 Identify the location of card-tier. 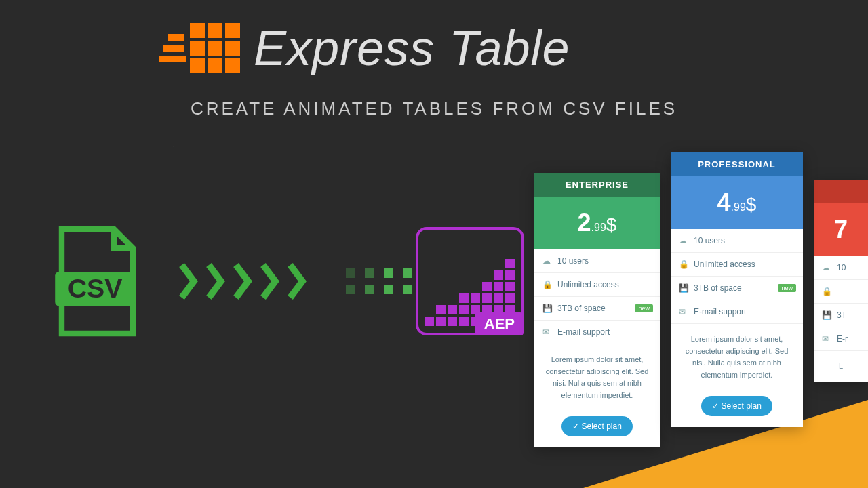
(841, 191).